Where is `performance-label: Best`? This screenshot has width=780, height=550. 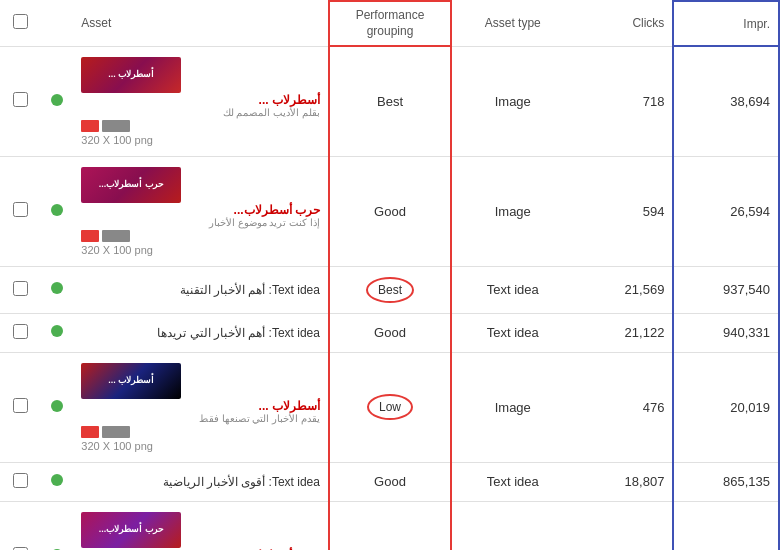 performance-label: Best is located at coordinates (390, 102).